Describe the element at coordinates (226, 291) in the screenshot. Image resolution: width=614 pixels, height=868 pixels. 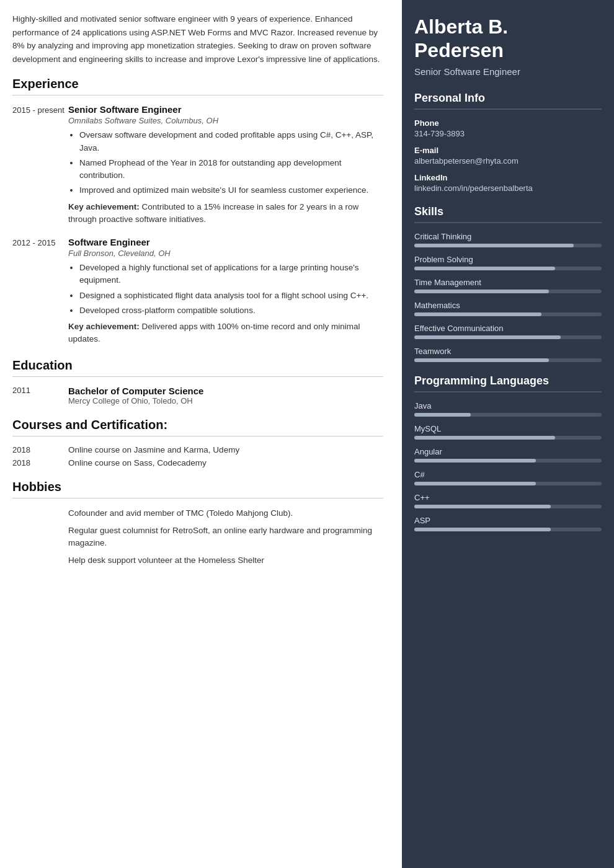
I see `exp2-content: Software Engineer Full Bronson, Clevelan…` at that location.